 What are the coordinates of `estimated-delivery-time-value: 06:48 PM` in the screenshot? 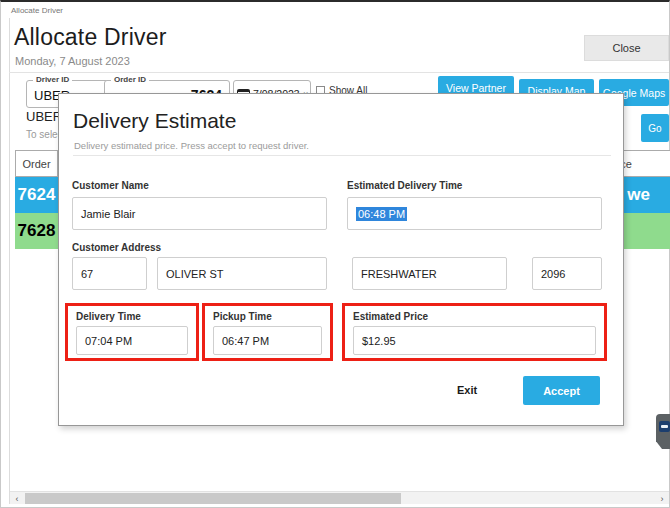 It's located at (382, 214).